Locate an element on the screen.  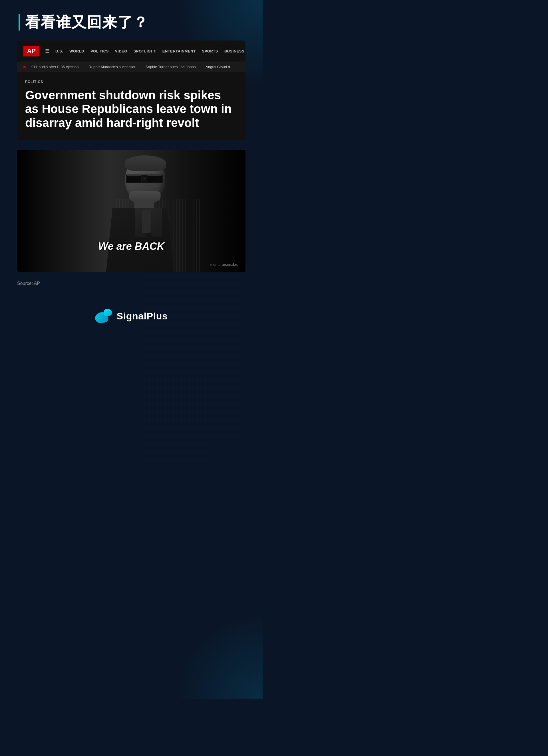
ticker-dot is located at coordinates (25, 67).